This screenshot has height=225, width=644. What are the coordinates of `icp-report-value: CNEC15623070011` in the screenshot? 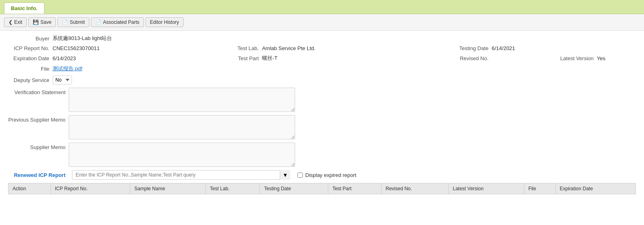 It's located at (76, 48).